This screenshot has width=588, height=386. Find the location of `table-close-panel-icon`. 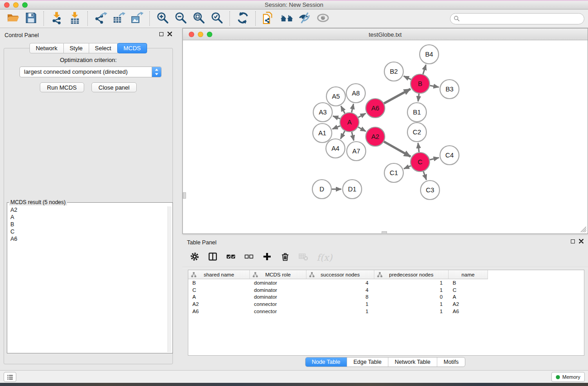

table-close-panel-icon is located at coordinates (581, 241).